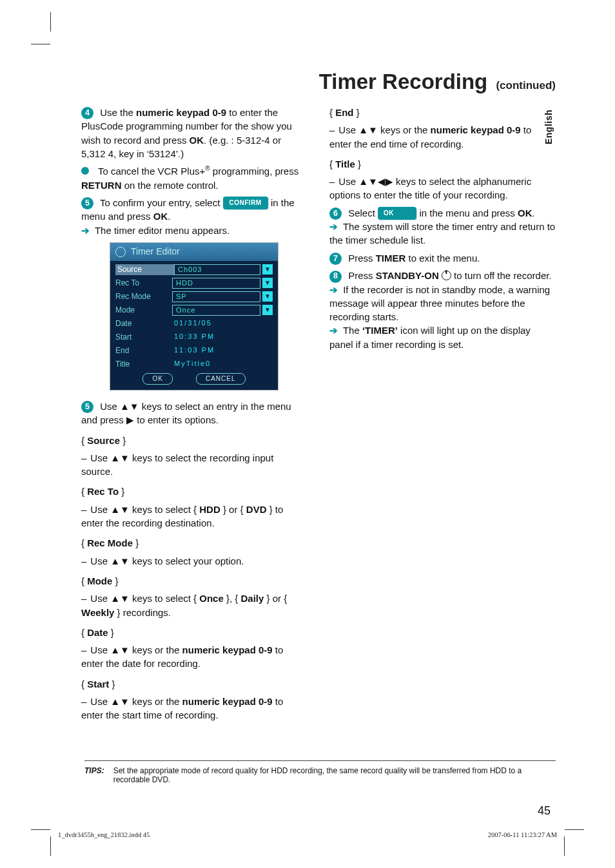 Image resolution: width=615 pixels, height=868 pixels. I want to click on panel-row: Rec ToHDD▼, so click(194, 284).